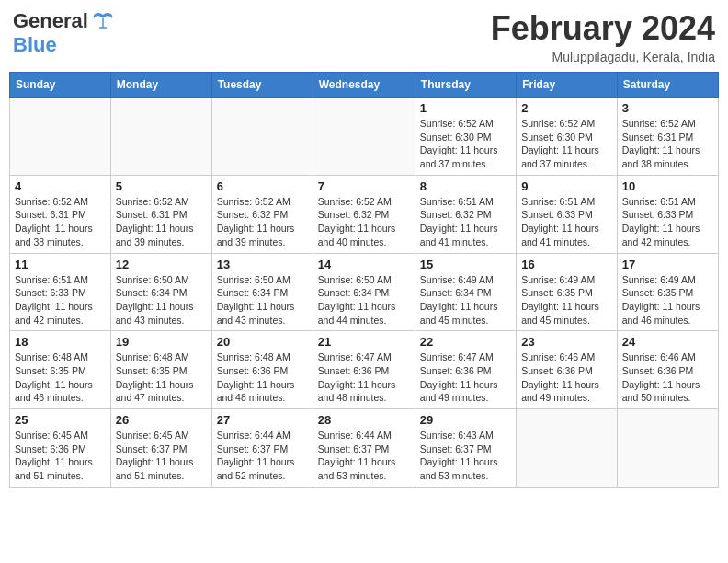  Describe the element at coordinates (161, 370) in the screenshot. I see `calendar-cell: 19Sunrise: 6:48 AM Sunset: 6:35 PM Dayli…` at that location.